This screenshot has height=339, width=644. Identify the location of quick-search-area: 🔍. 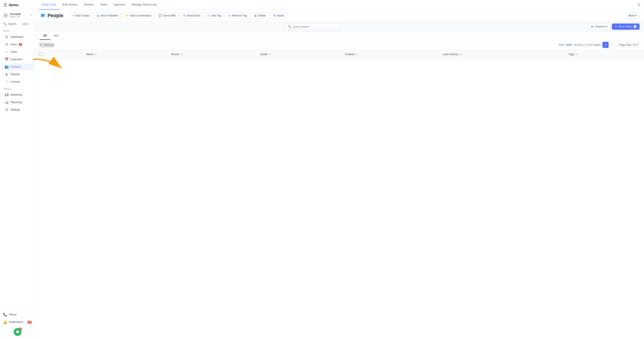
(312, 26).